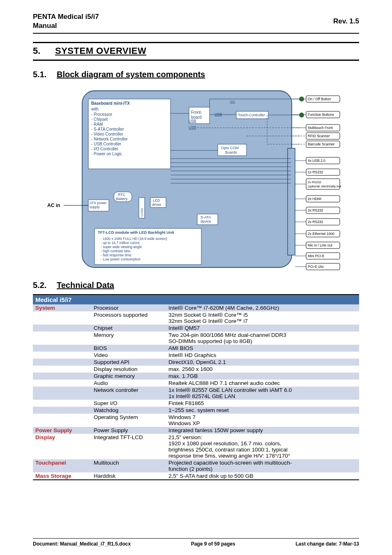  I want to click on svg-text: - high contrast ratio, so click(116, 251).